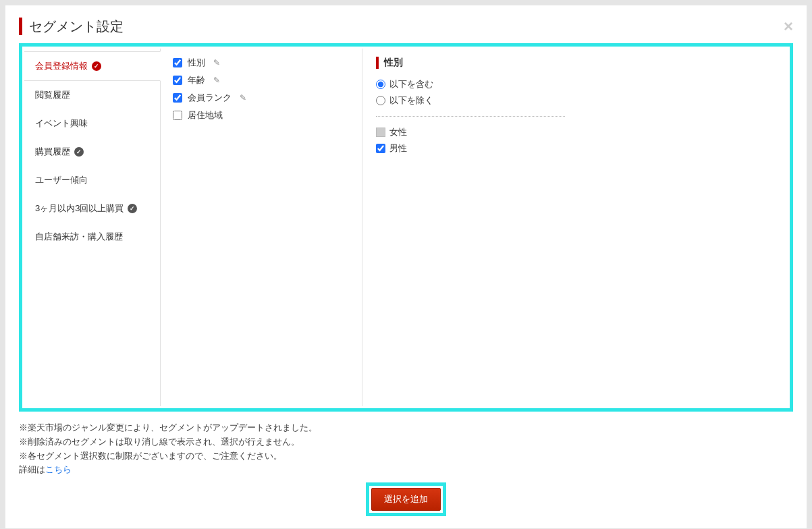 This screenshot has height=529, width=812. What do you see at coordinates (53, 95) in the screenshot?
I see `sidebar-item-label: 閲覧履歴` at bounding box center [53, 95].